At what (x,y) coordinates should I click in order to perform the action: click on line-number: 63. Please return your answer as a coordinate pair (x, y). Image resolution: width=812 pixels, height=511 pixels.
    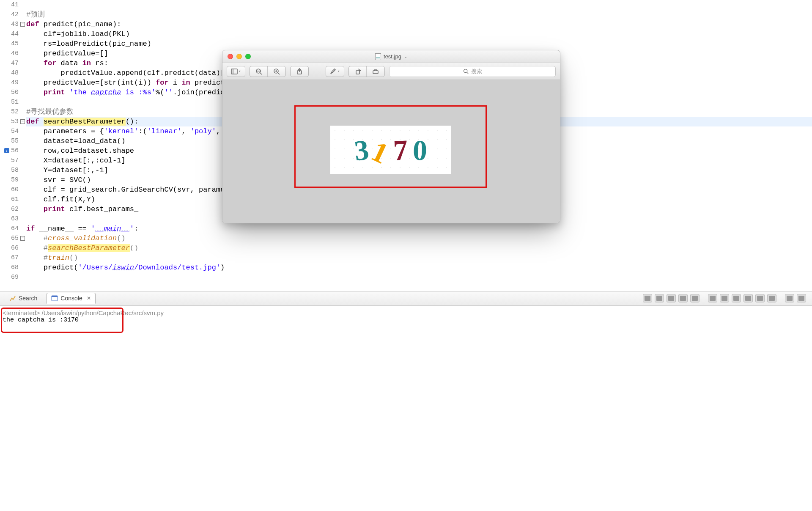
    Looking at the image, I should click on (9, 219).